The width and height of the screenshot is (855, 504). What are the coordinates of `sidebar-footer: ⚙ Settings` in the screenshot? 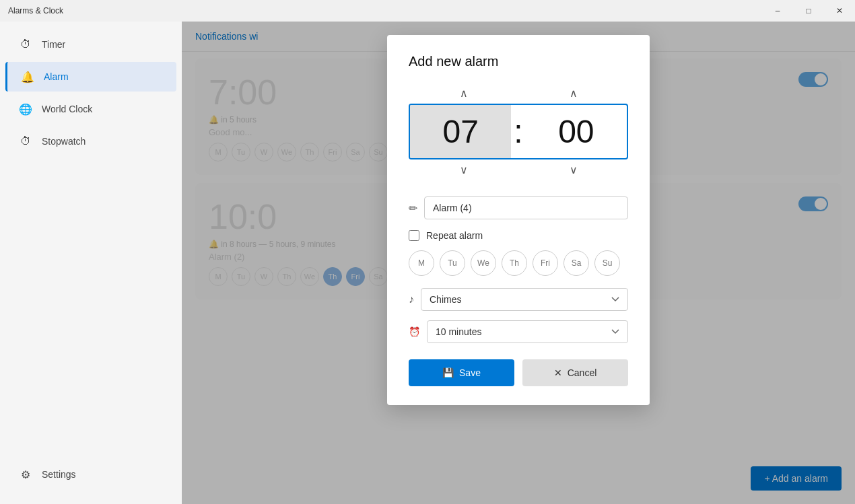 It's located at (91, 481).